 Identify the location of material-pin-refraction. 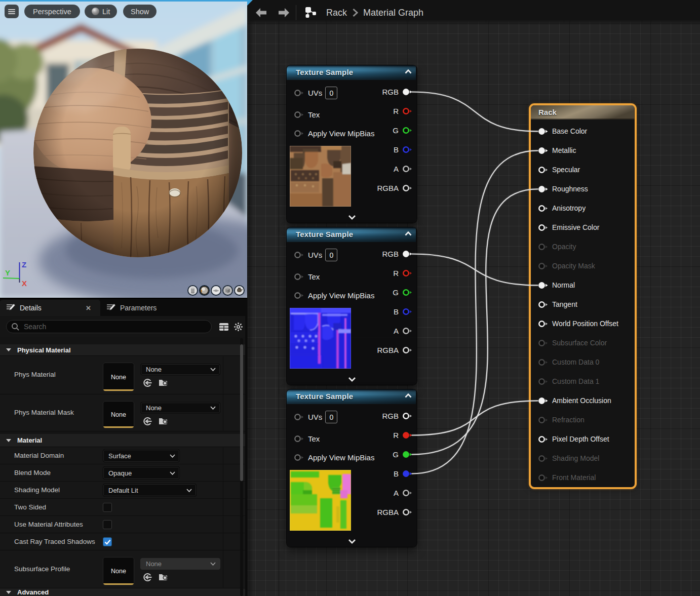
(543, 420).